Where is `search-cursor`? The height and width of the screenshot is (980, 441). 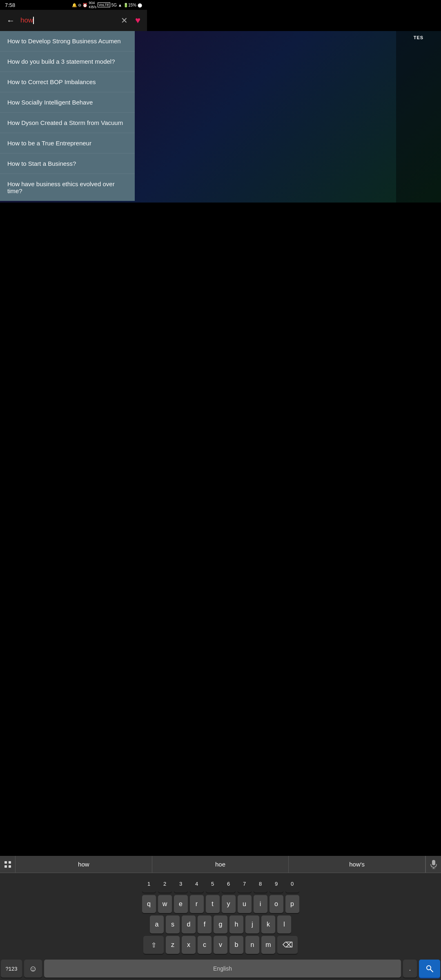 search-cursor is located at coordinates (33, 20).